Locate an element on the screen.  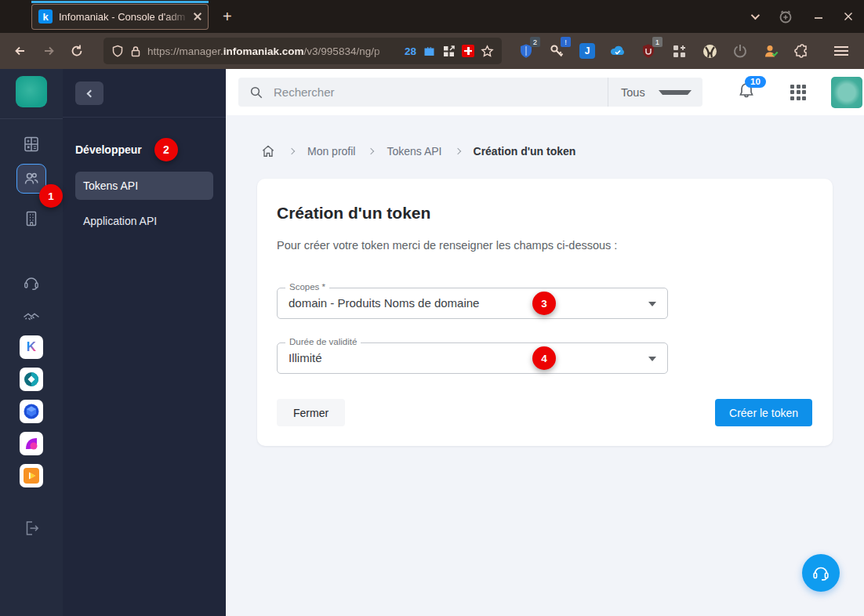
user-check-extension-icon is located at coordinates (771, 51).